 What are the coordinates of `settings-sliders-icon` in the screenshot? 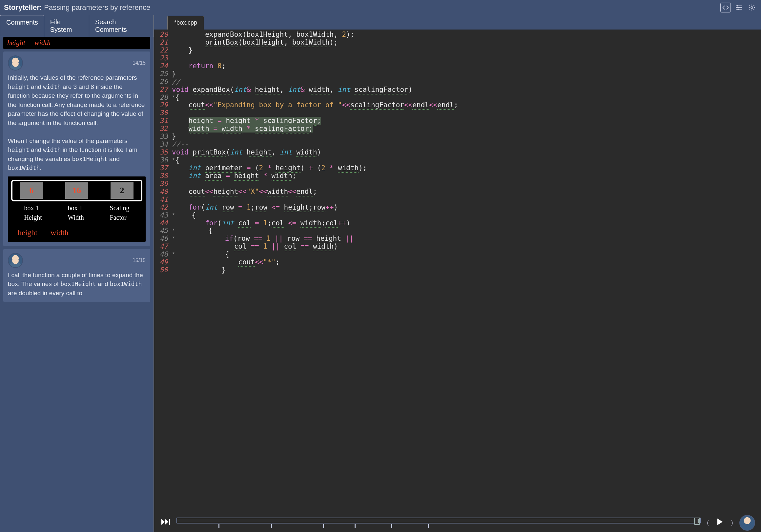 It's located at (739, 8).